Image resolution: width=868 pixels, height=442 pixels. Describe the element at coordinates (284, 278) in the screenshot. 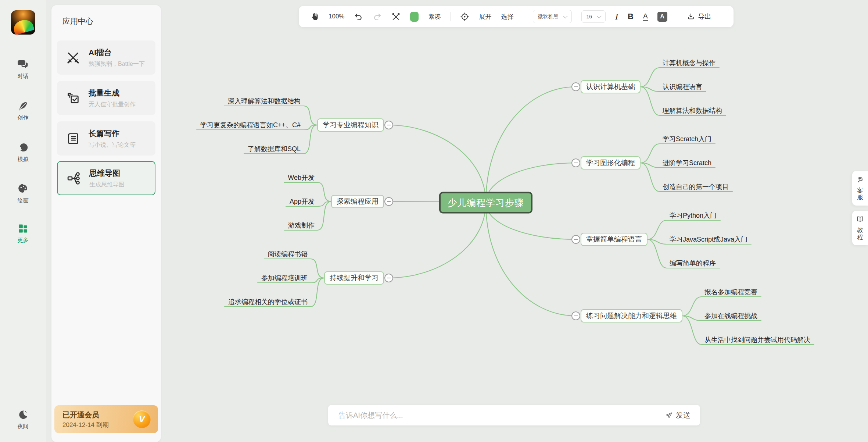

I see `mindmap-child-node: 参加编程培训班` at that location.